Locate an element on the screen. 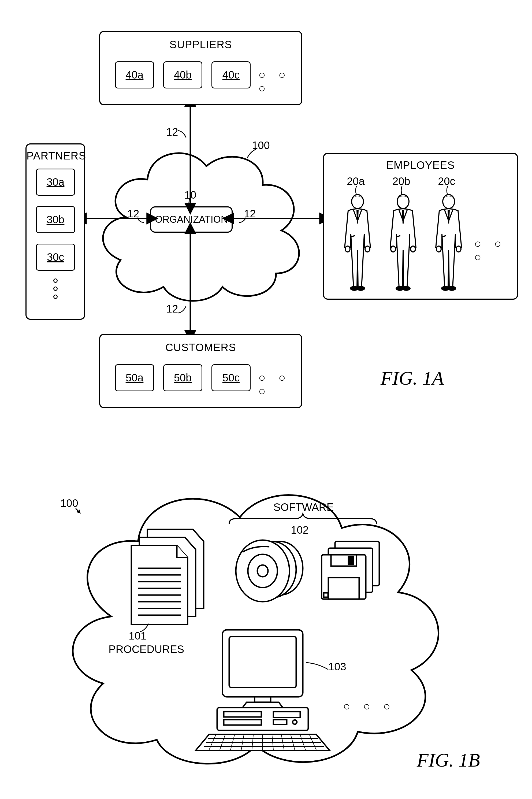 This screenshot has width=532, height=799. customer-chip-2: 50c is located at coordinates (231, 378).